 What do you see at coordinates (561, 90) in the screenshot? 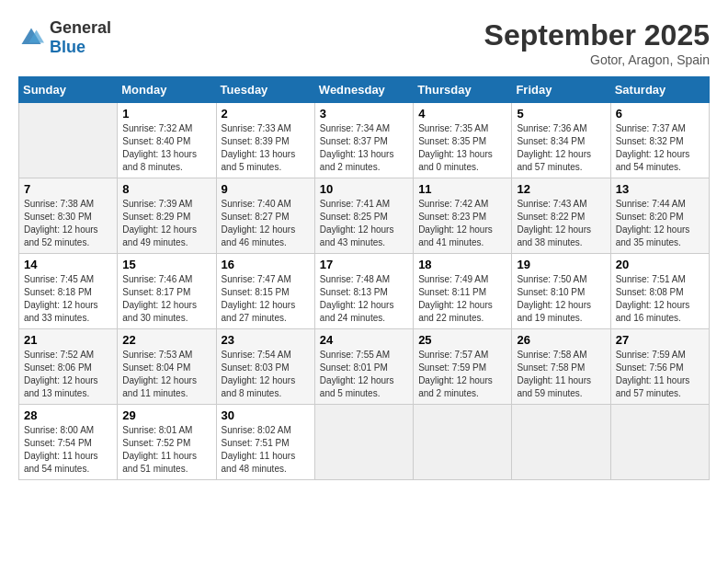
I see `header-day-friday: Friday` at bounding box center [561, 90].